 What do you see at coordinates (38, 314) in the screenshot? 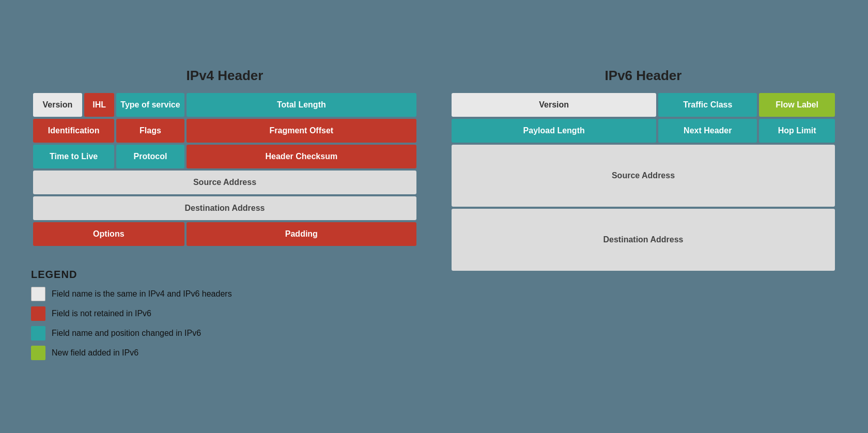
I see `legend-color-red` at bounding box center [38, 314].